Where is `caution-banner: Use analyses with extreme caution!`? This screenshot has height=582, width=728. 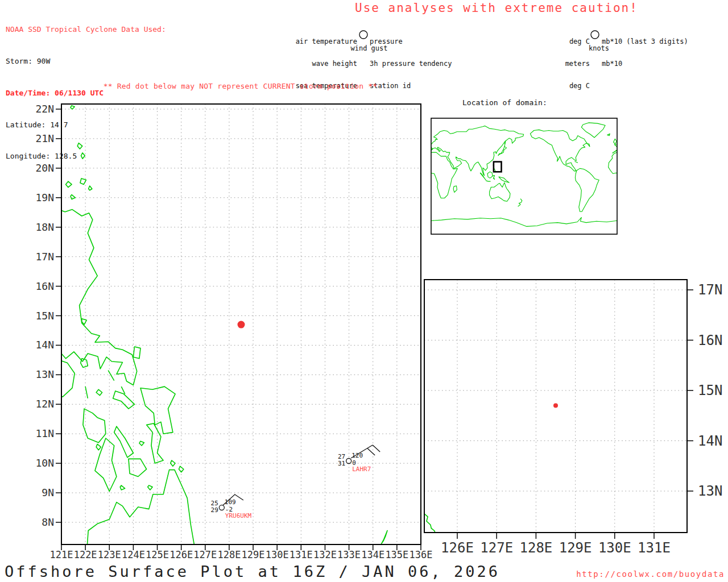 caution-banner: Use analyses with extreme caution! is located at coordinates (497, 8).